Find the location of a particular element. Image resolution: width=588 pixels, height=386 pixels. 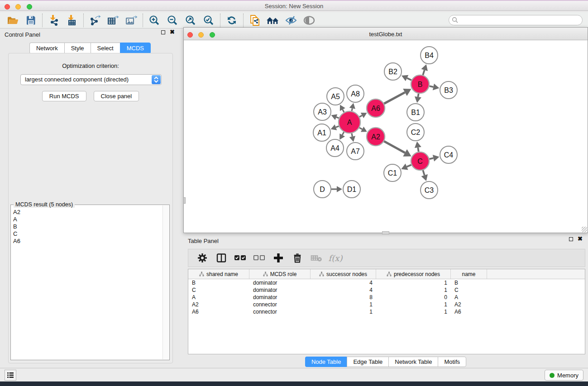

close-panel-button: Close panel is located at coordinates (117, 96).